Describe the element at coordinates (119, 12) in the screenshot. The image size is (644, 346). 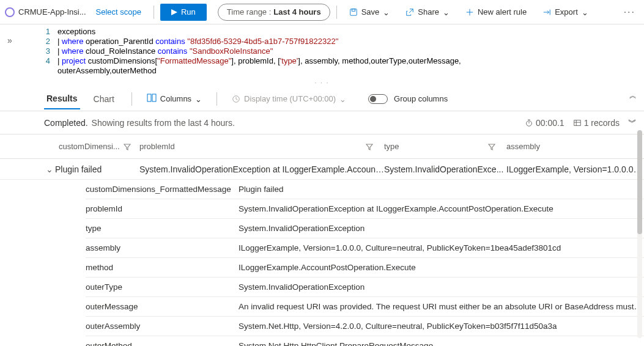
I see `select-scope-link: Select scope` at that location.